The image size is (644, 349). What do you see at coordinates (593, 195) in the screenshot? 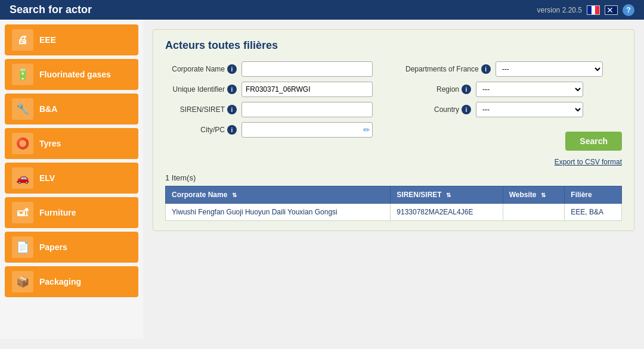
I see `th-filiere: Filière` at bounding box center [593, 195].